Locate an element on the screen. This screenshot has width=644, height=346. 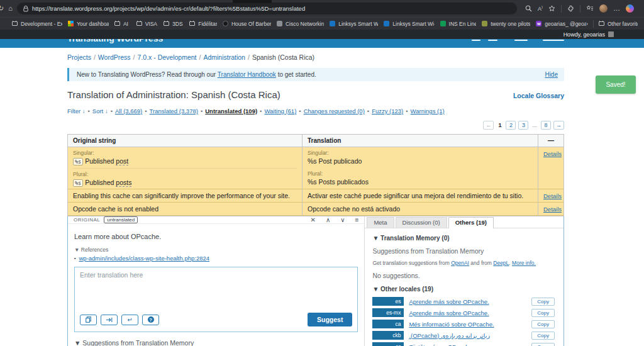
tab-discussion: Discussion (0) is located at coordinates (421, 223).